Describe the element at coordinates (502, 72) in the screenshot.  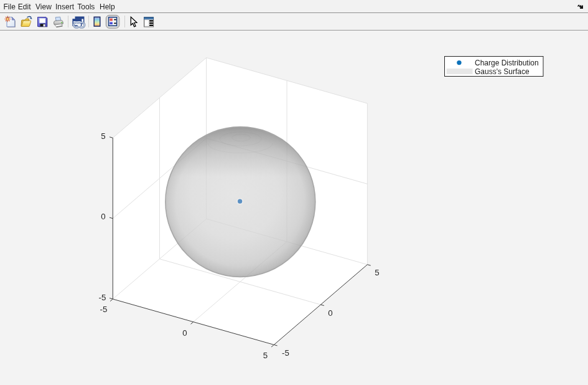
I see `svg-text: Gauss's Surface` at that location.